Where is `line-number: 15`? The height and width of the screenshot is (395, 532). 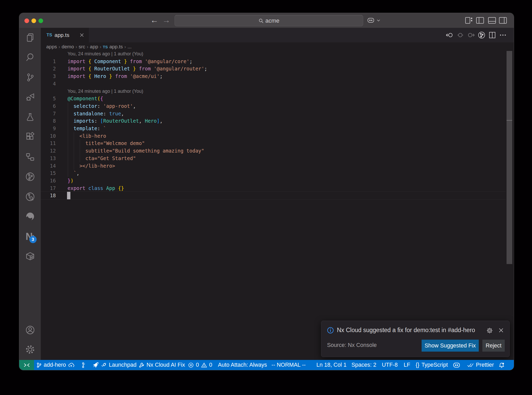
line-number: 15 is located at coordinates (48, 173).